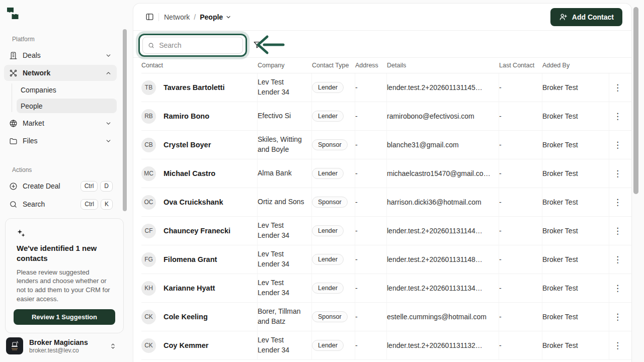  Describe the element at coordinates (386, 317) in the screenshot. I see `table-row: CK Cole Keeling Borer, Tillman and Batz …` at that location.